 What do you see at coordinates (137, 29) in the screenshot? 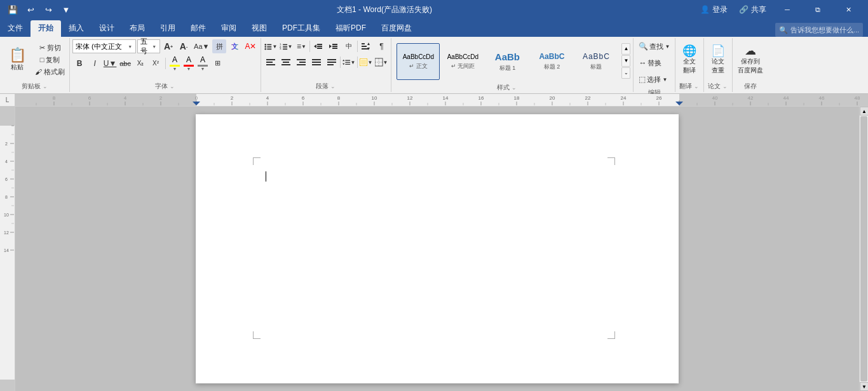
I see `tab-layout: 布局` at bounding box center [137, 29].